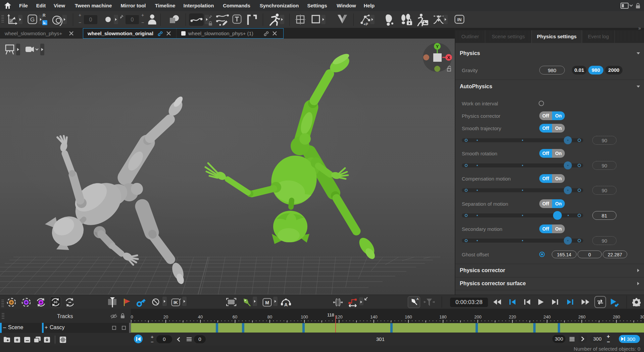 Image resolution: width=644 pixels, height=352 pixels. Describe the element at coordinates (267, 303) in the screenshot. I see `svg-text: M` at that location.